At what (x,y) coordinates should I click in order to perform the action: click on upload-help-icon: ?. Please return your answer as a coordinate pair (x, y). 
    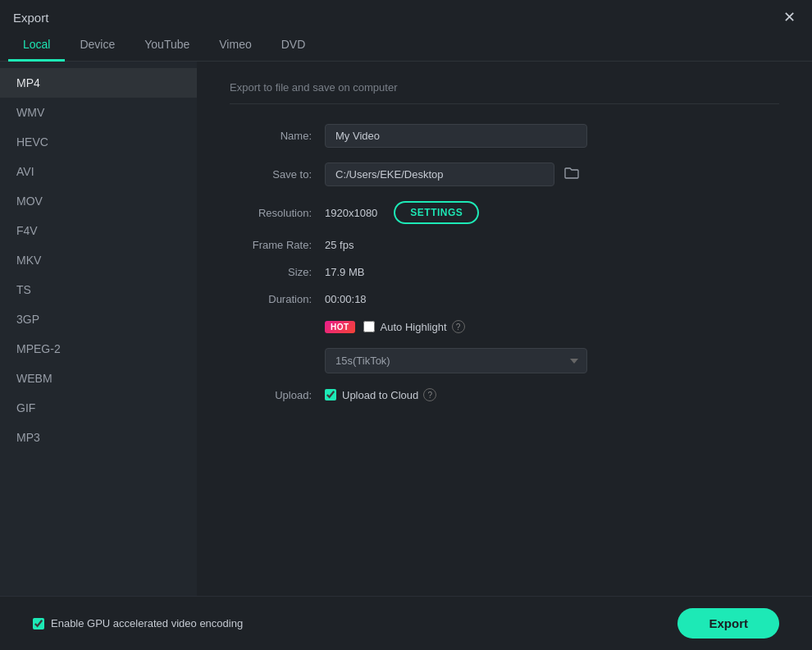
    Looking at the image, I should click on (430, 395).